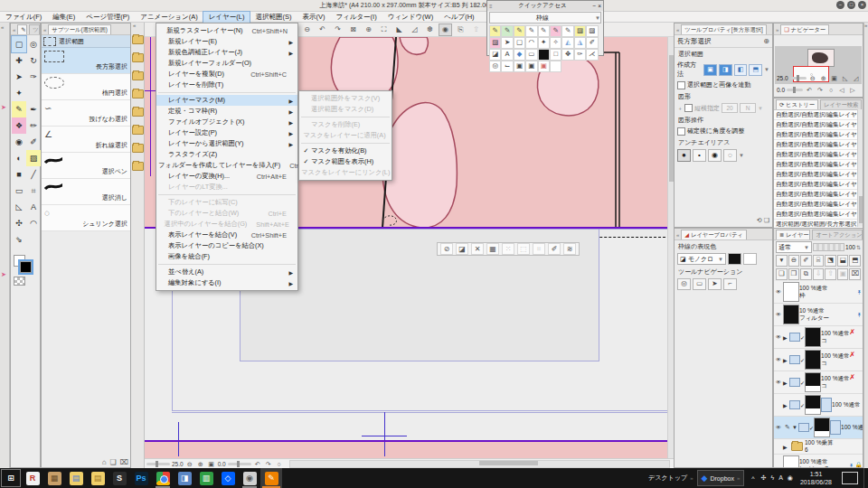  What do you see at coordinates (206, 478) in the screenshot?
I see `app-green: ▥` at bounding box center [206, 478].